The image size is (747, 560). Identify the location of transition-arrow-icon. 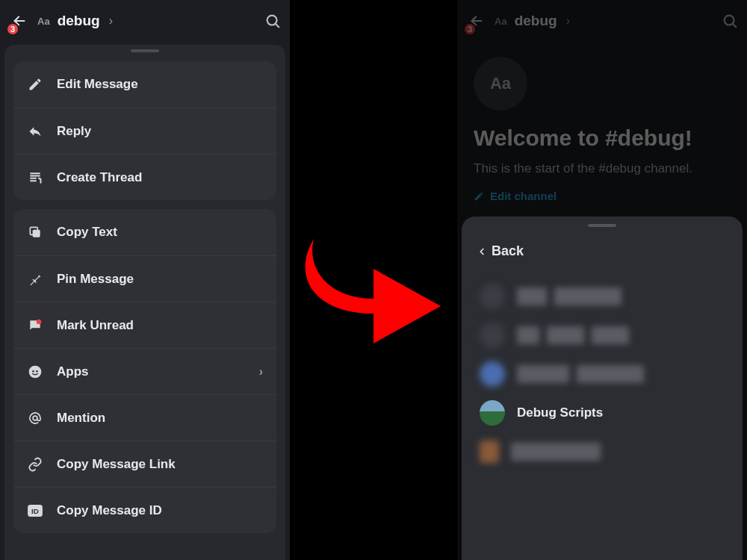
(374, 284).